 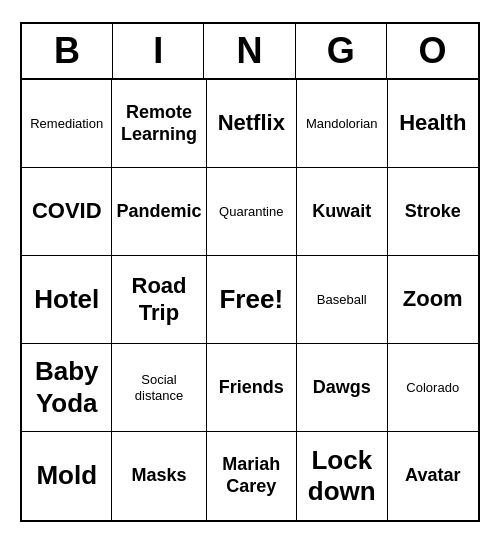 What do you see at coordinates (159, 300) in the screenshot?
I see `bingo-cell: Road Trip` at bounding box center [159, 300].